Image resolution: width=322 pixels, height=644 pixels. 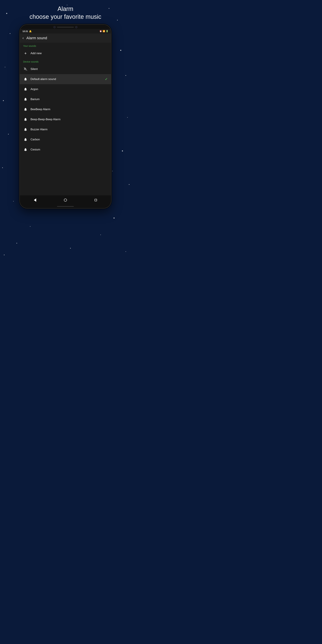 What do you see at coordinates (66, 61) in the screenshot?
I see `device-sounds-label: Device sounds` at bounding box center [66, 61].